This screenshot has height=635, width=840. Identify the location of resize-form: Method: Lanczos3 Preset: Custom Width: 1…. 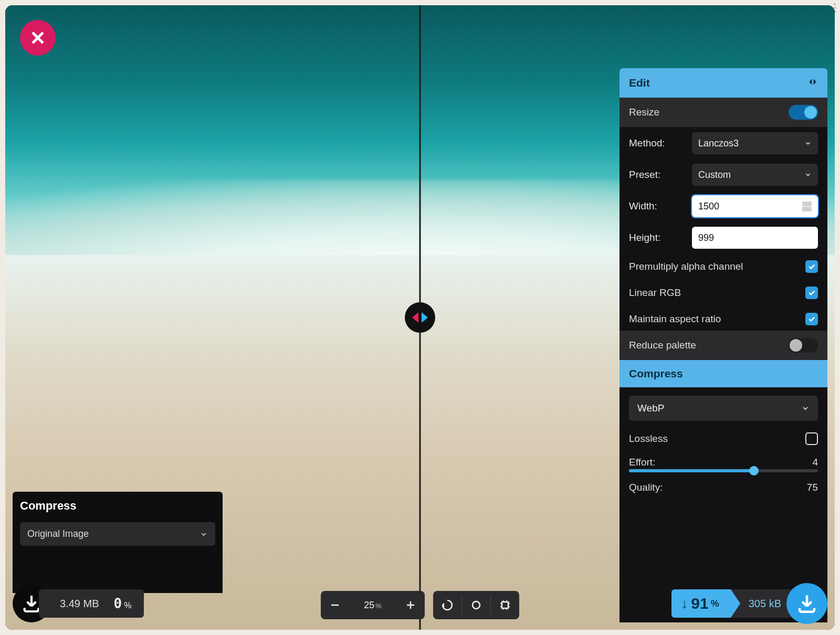
(723, 229).